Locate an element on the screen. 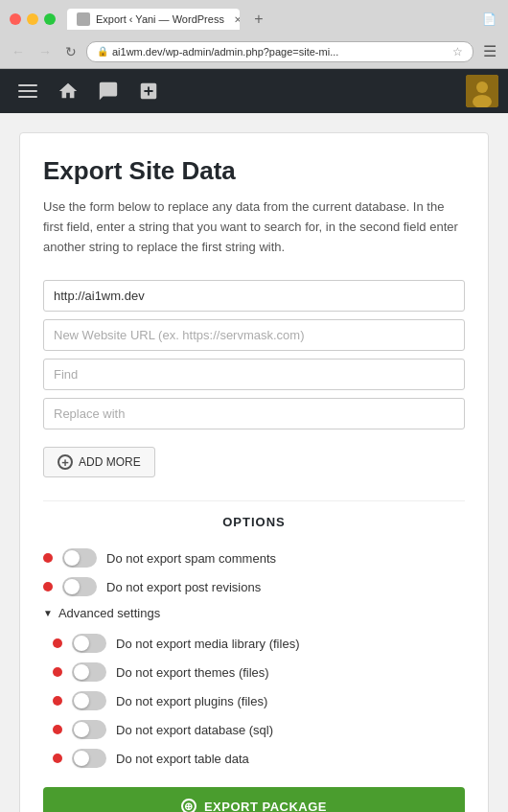 This screenshot has width=508, height=812. browser-chrome: Export ‹ Yani — WordPress ✕ + 📄 ← → ↻ 🔒 … is located at coordinates (254, 35).